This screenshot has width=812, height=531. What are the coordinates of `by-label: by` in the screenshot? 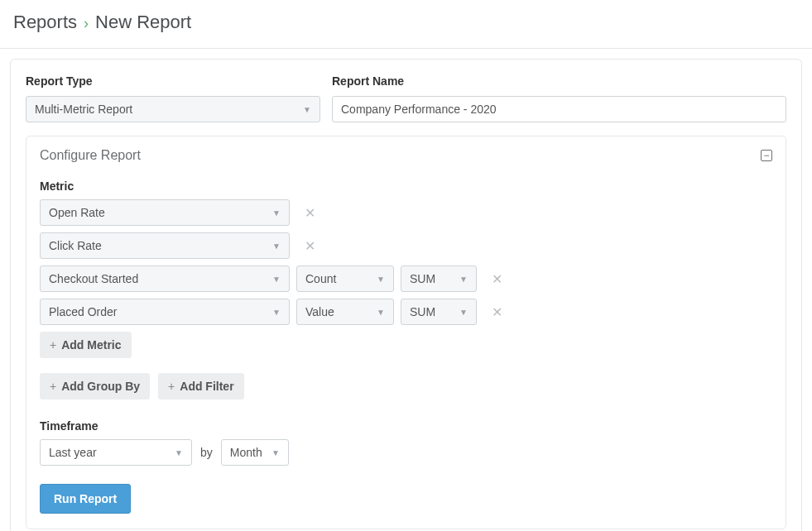 It's located at (207, 452).